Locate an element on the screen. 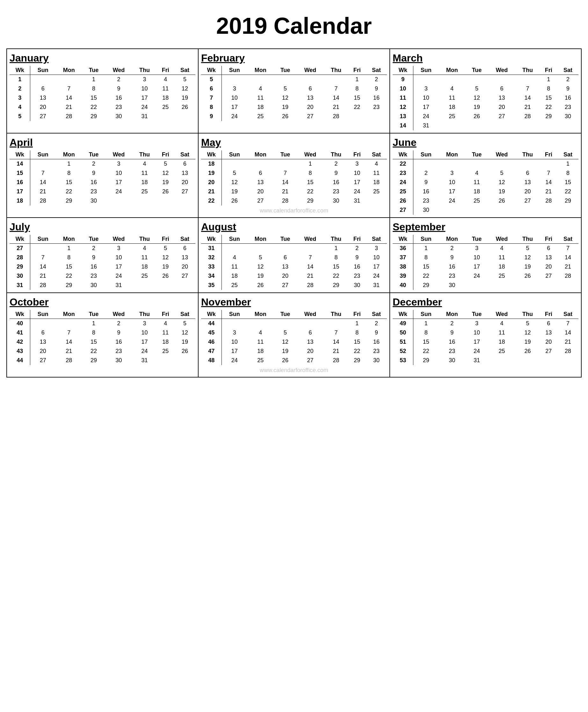 The image size is (588, 712). cell-2-2: 13 is located at coordinates (260, 182).